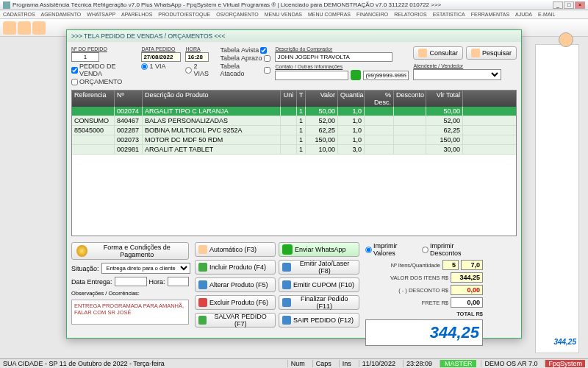 This screenshot has width=588, height=368. What do you see at coordinates (294, 112) in the screenshot?
I see `table-row: 002074ARGALIT TIPO C LARANJA150,001,050,…` at bounding box center [294, 112].